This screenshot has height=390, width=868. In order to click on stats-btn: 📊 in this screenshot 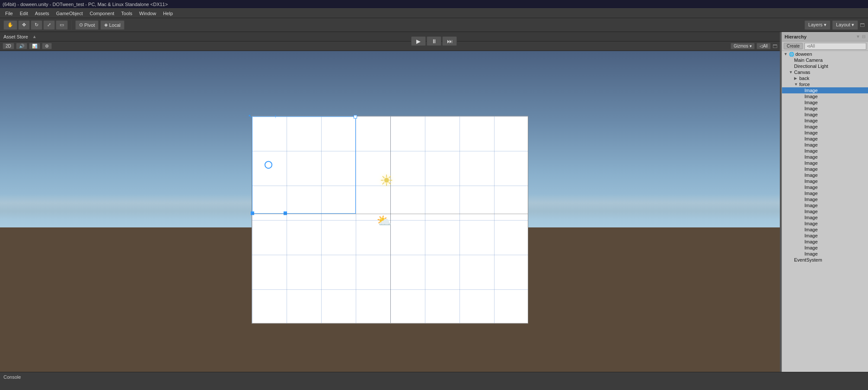, I will do `click(35, 46)`.